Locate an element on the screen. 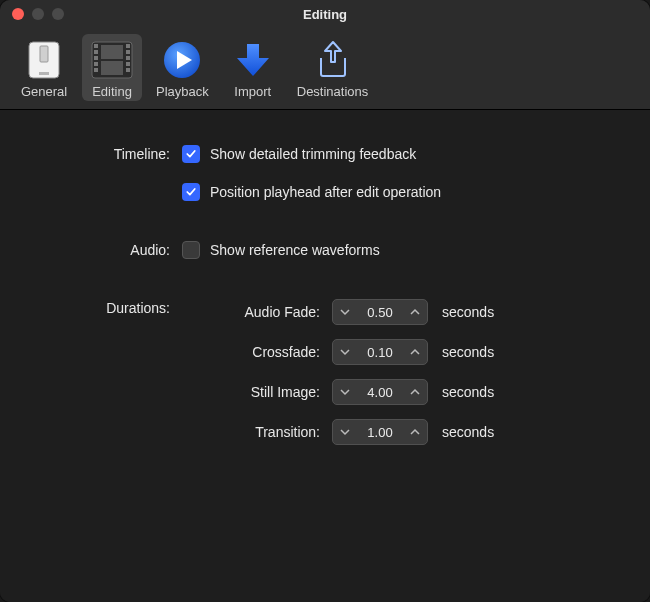 Image resolution: width=650 pixels, height=602 pixels. still-image-label: Still Image: is located at coordinates (257, 392).